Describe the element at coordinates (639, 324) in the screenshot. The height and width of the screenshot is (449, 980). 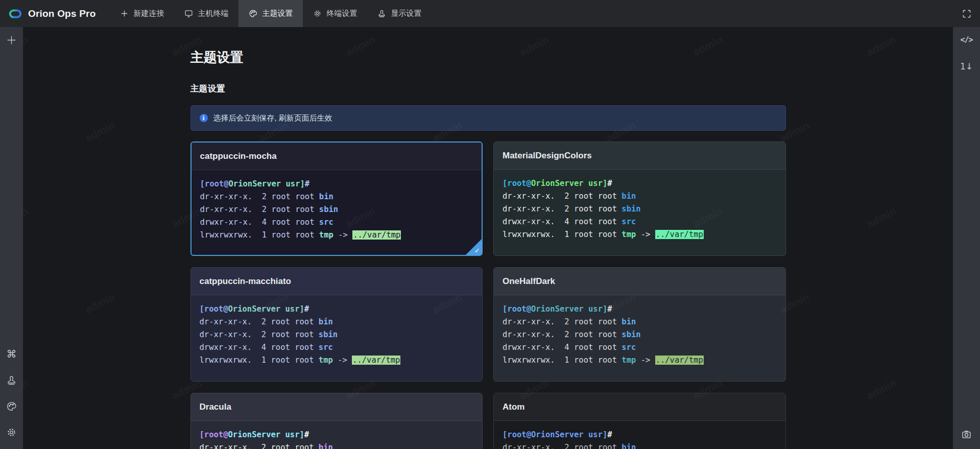
I see `theme-card-OneHalfDark: OneHalfDark[root@OrionServer usr]#dr-xr-…` at that location.